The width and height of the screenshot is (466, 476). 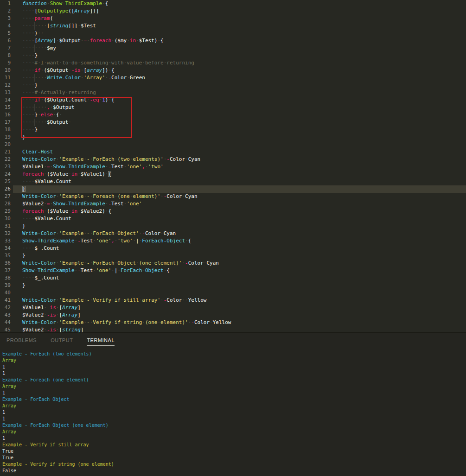 I want to click on code-line: 23$Value1·=·Show-ThirdExample·-Test·'one…, so click(x=233, y=167).